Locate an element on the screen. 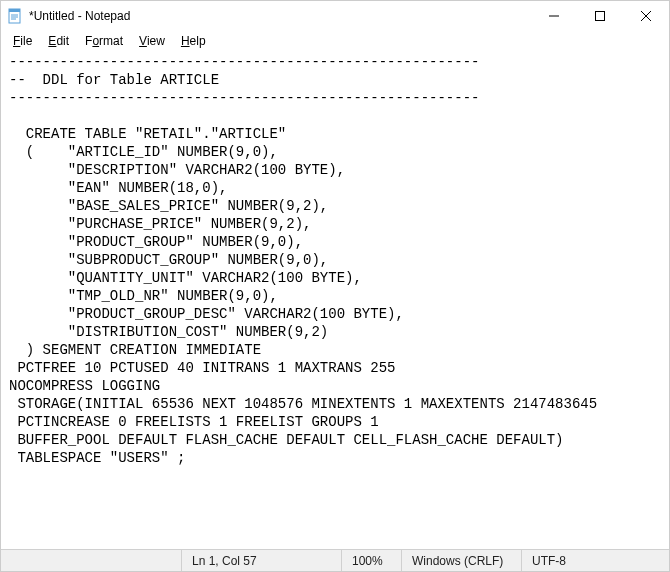  menu-help: Help is located at coordinates (194, 41).